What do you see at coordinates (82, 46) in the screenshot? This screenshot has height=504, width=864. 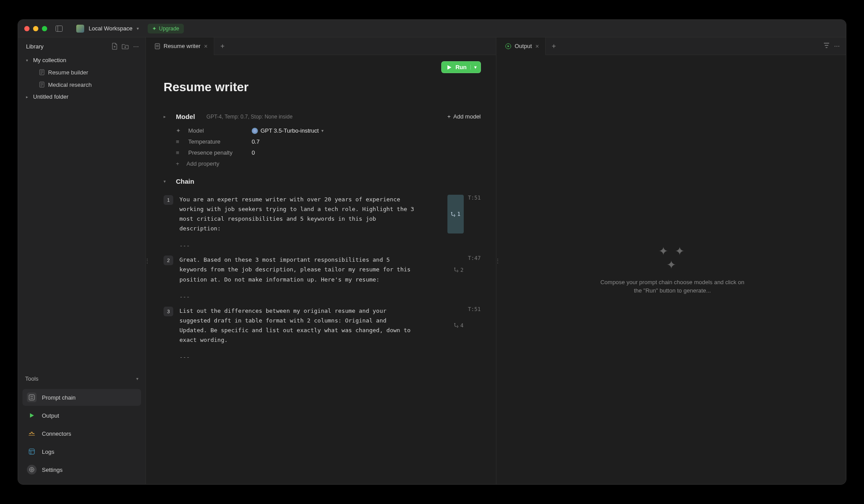 I see `library-header: Library ⋯` at bounding box center [82, 46].